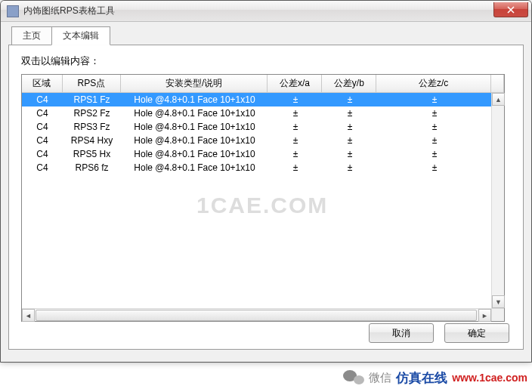  I want to click on col-header-area: 区域, so click(42, 84).